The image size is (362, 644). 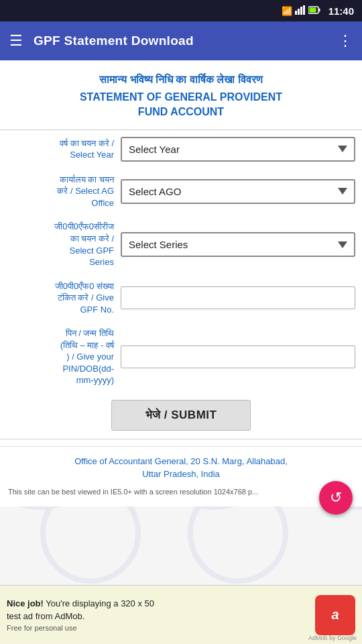 I want to click on ago-dropdown: Select AGO, so click(x=238, y=192).